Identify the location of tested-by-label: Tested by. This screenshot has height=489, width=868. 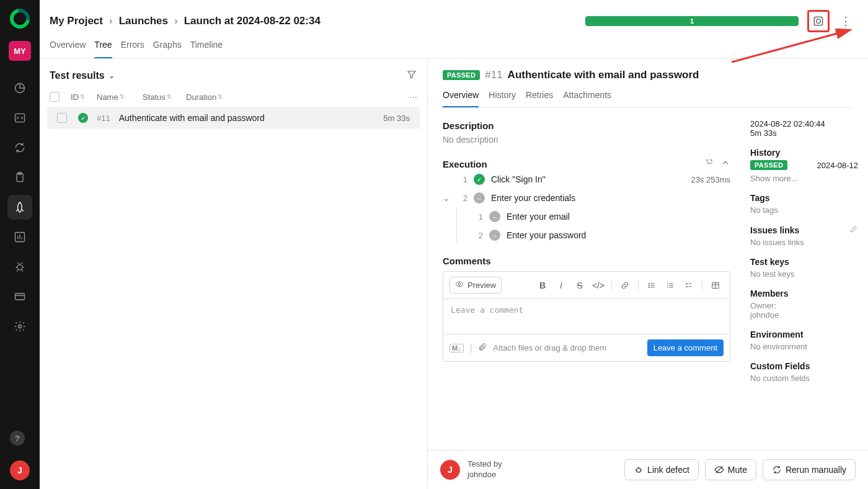
(485, 464).